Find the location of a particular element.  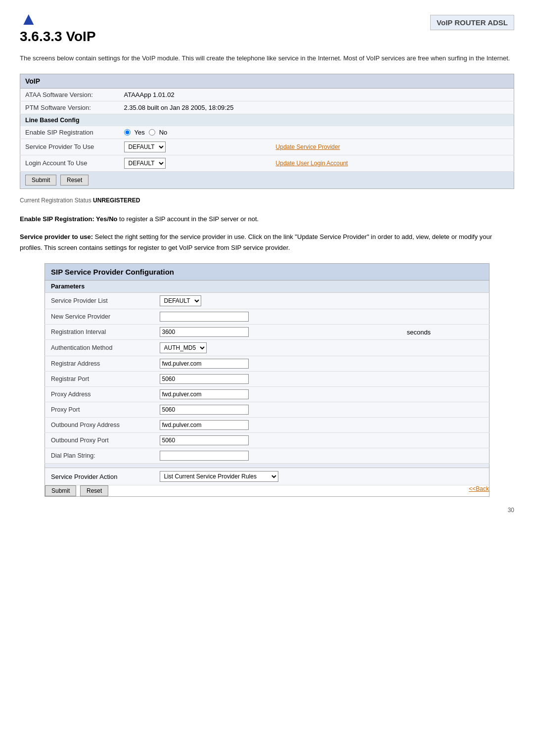

brand-name: VoIP ROUTER ADSL is located at coordinates (472, 23).